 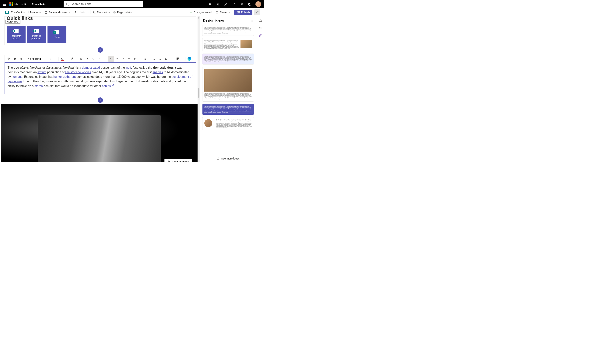 What do you see at coordinates (135, 59) in the screenshot?
I see `bullet-list-button` at bounding box center [135, 59].